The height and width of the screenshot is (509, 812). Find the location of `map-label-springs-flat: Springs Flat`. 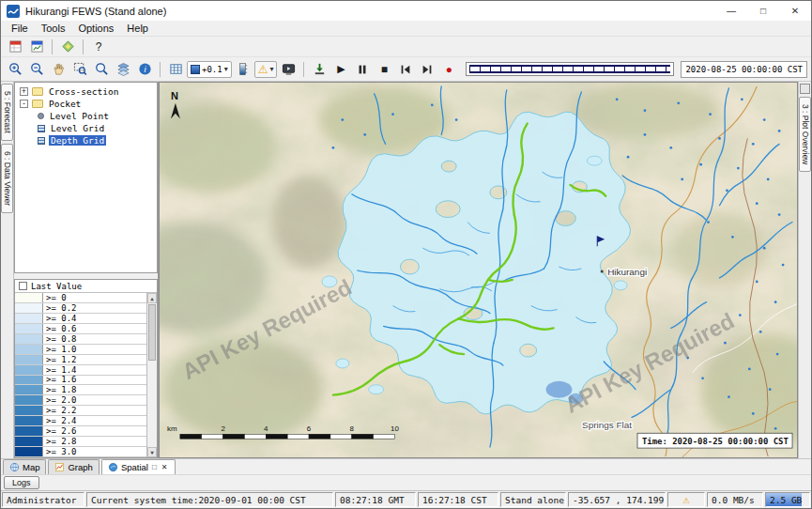

map-label-springs-flat: Springs Flat is located at coordinates (606, 424).